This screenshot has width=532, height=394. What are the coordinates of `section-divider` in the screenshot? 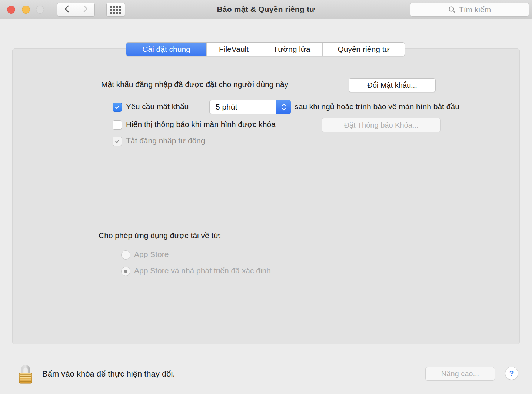 It's located at (266, 206).